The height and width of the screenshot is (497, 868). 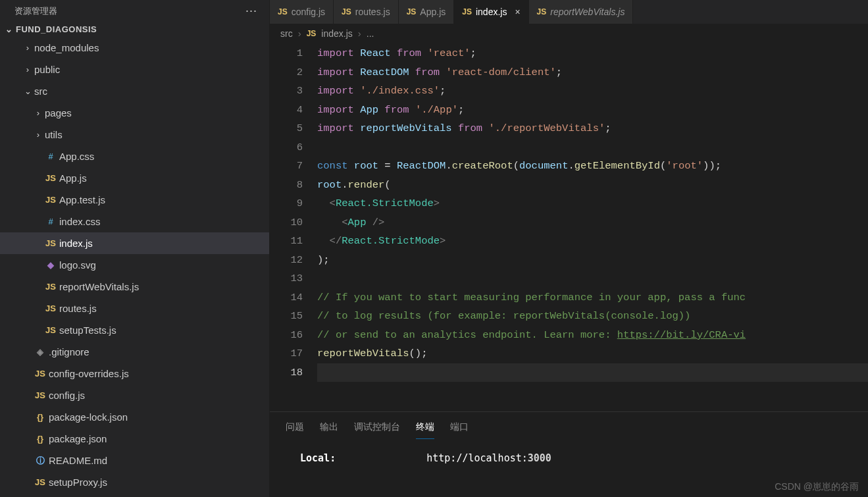 What do you see at coordinates (134, 157) in the screenshot?
I see `file-item: #App.css` at bounding box center [134, 157].